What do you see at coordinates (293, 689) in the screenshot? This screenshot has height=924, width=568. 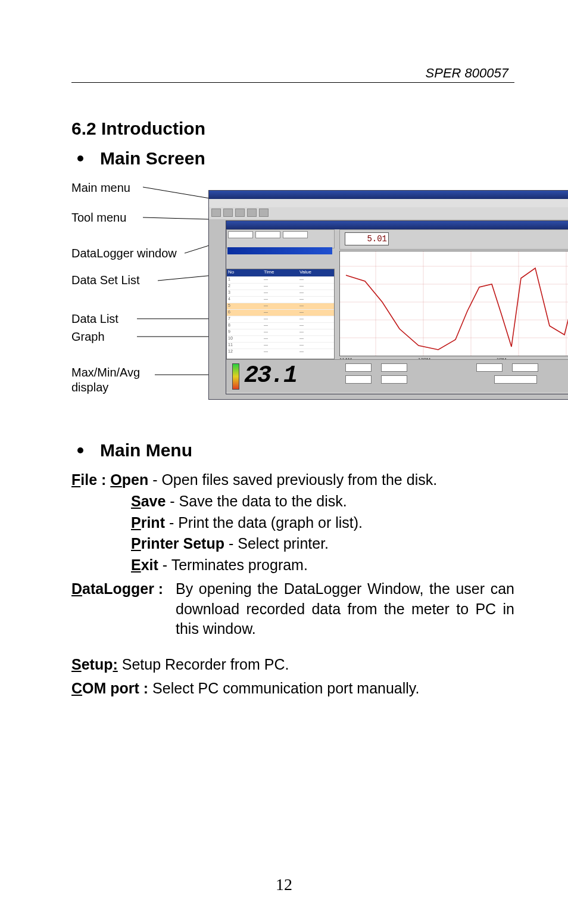 I see `comport-line: COM port : Select PC communication port …` at bounding box center [293, 689].